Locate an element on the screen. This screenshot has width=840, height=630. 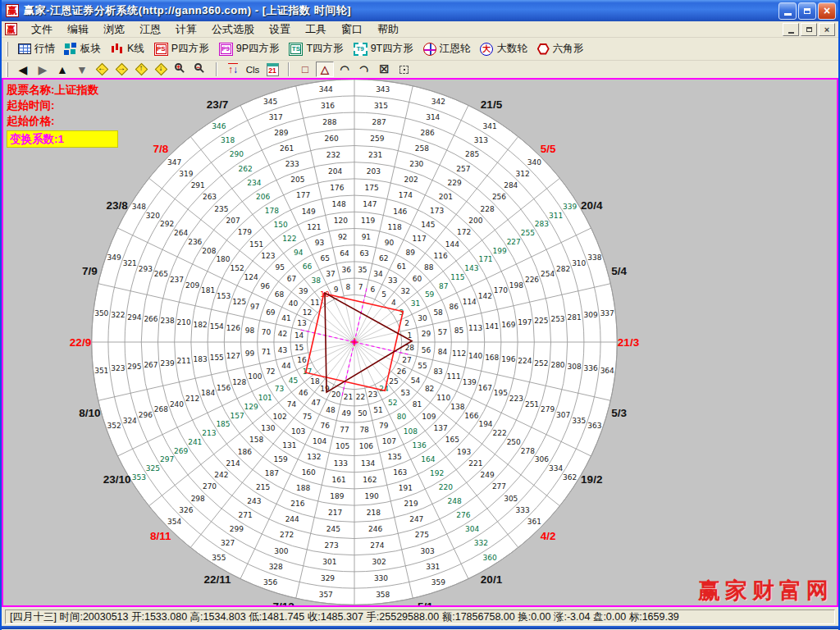
svg-text: 287 is located at coordinates (379, 122).